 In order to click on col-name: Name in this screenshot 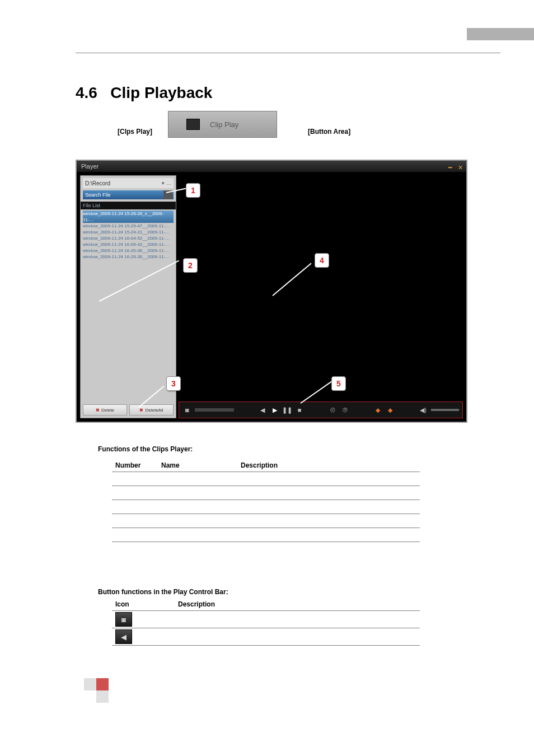, I will do `click(198, 466)`.